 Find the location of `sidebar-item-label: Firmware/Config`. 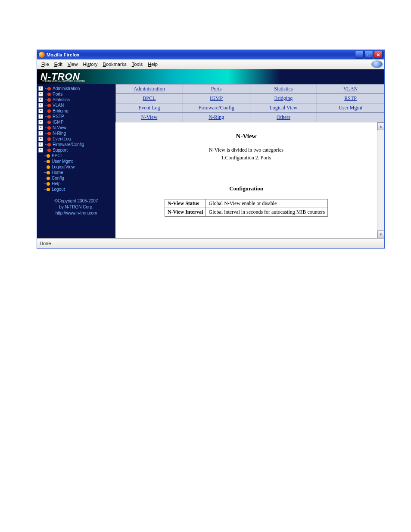

sidebar-item-label: Firmware/Config is located at coordinates (68, 145).